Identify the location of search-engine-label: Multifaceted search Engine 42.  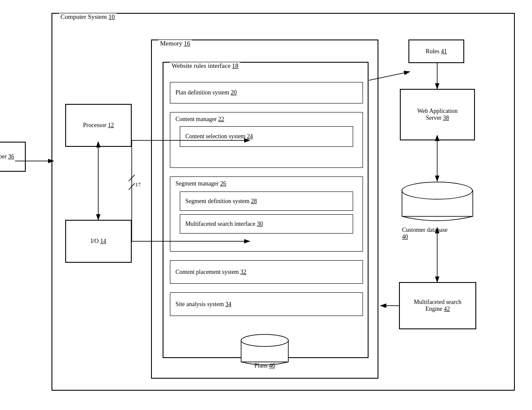
(438, 306).